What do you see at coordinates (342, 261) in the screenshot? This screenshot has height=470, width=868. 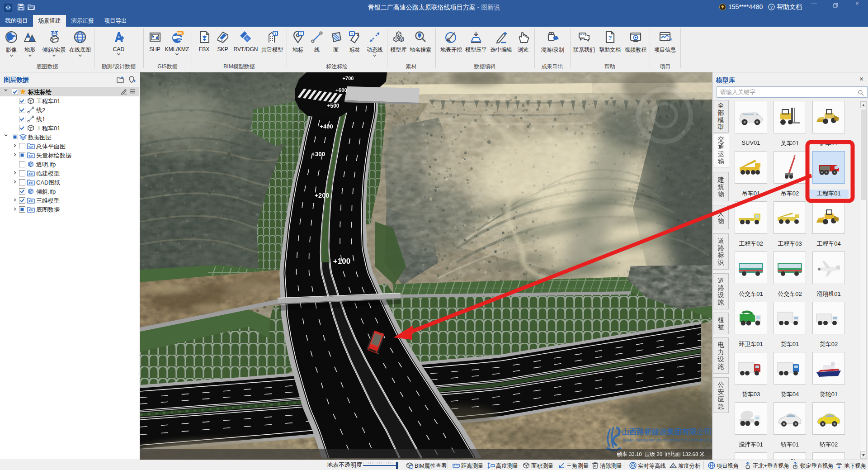 I see `svg-text: +100` at bounding box center [342, 261].